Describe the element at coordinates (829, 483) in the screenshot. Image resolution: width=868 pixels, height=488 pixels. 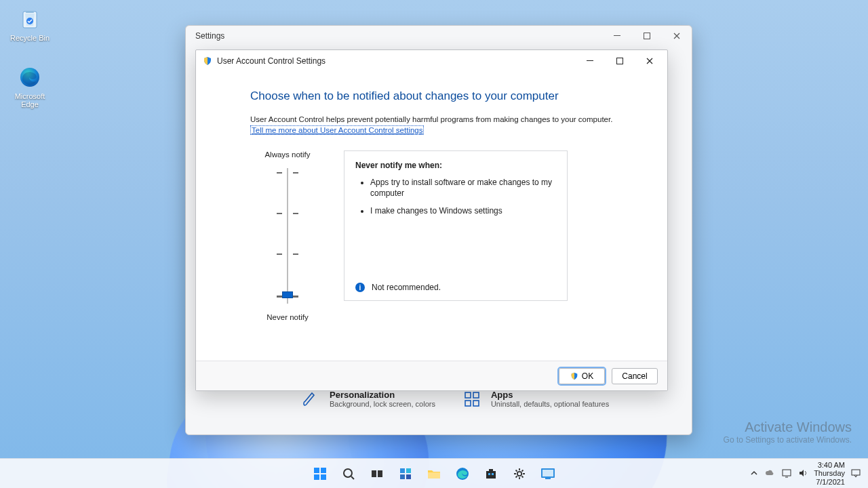
I see `clock-date: 7/1/2021` at that location.